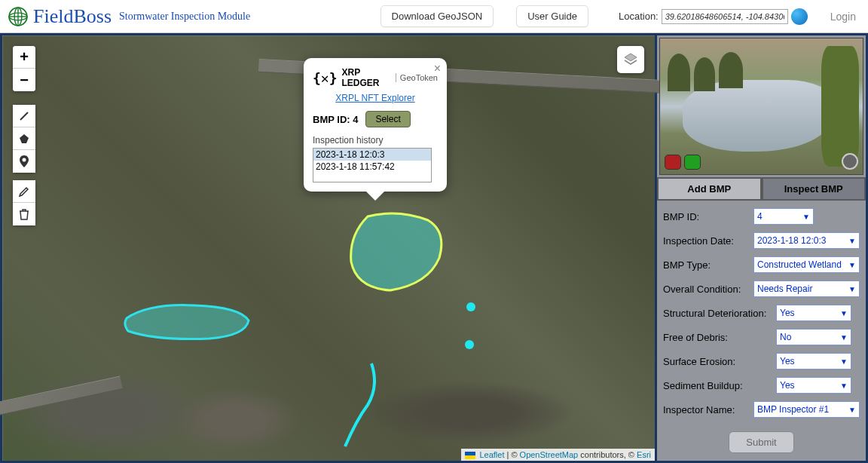  Describe the element at coordinates (806, 289) in the screenshot. I see `condition-select: Needs Repair▼` at that location.